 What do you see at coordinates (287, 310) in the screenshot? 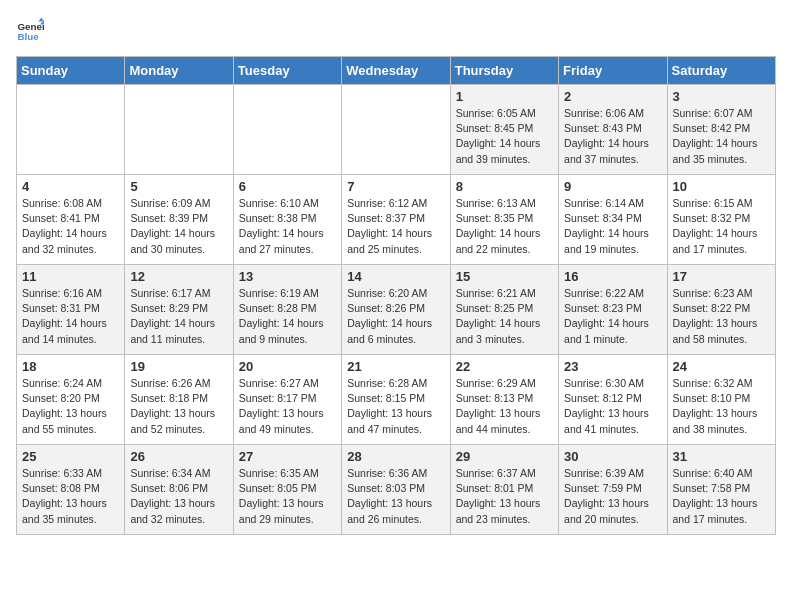
I see `calendar-cell: 13Sunrise: 6:19 AM Sunset: 8:28 PM Dayli…` at bounding box center [287, 310].